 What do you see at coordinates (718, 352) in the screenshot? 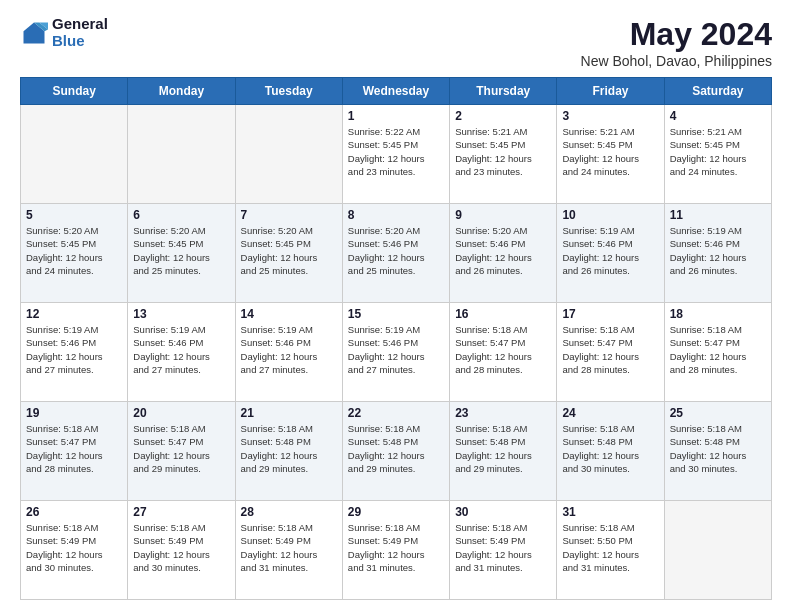
I see `calendar-day: 18Sunrise: 5:18 AM Sunset: 5:47 PM Dayli…` at bounding box center [718, 352].